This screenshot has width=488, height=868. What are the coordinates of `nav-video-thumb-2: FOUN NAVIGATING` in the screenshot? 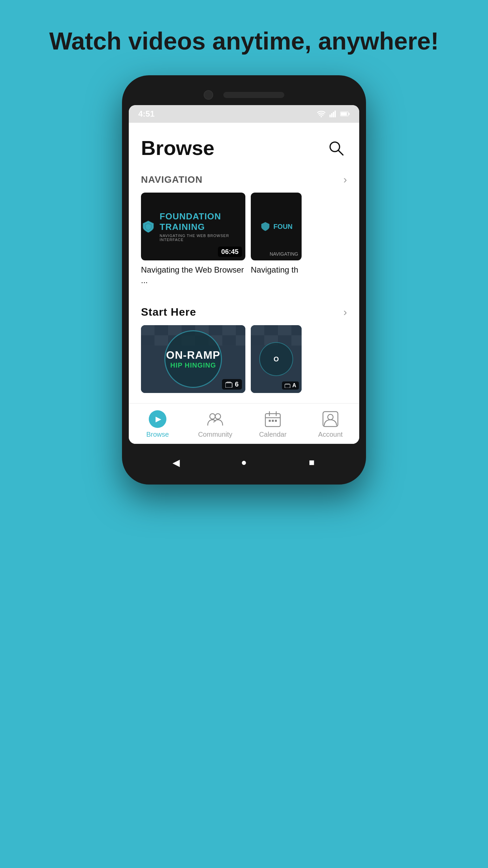 It's located at (276, 226).